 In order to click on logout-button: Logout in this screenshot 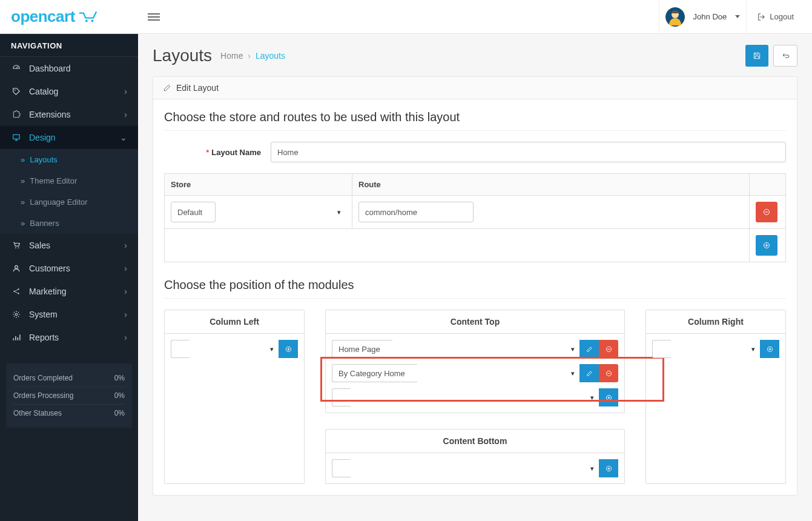, I will do `click(775, 17)`.